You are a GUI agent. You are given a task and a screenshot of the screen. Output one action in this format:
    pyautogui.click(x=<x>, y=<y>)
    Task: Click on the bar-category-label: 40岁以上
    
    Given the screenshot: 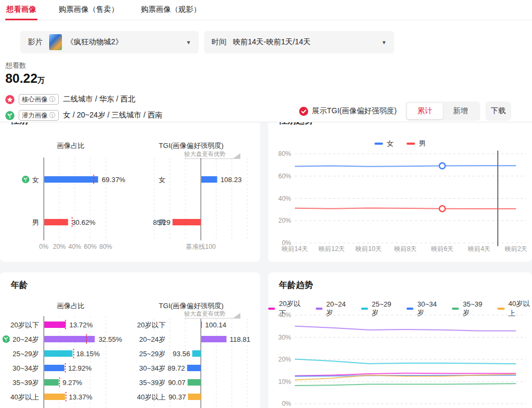 What is the action you would take?
    pyautogui.click(x=152, y=397)
    